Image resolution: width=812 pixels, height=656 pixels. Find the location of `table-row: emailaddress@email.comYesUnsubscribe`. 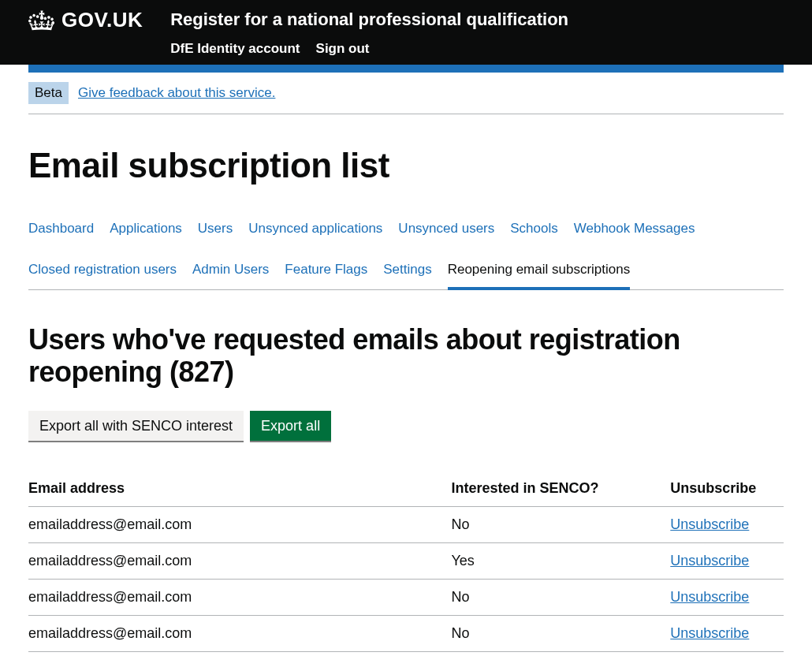

table-row: emailaddress@email.comYesUnsubscribe is located at coordinates (406, 561).